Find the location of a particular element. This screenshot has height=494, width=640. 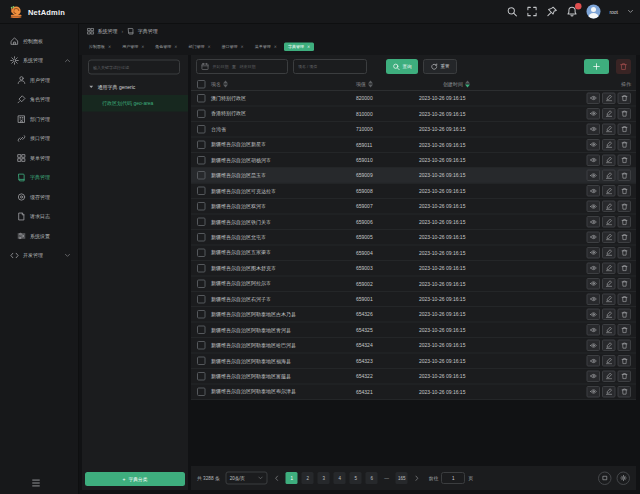

delete-rows-button is located at coordinates (624, 66).